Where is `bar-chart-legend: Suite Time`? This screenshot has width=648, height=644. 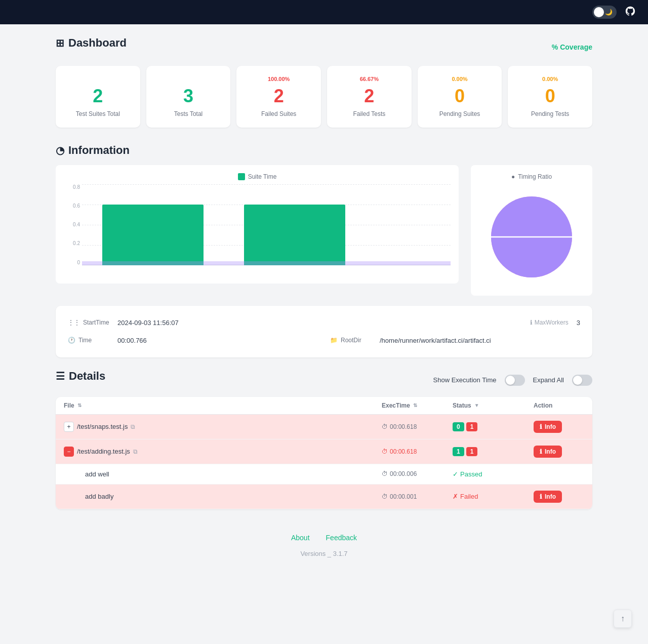 bar-chart-legend: Suite Time is located at coordinates (257, 177).